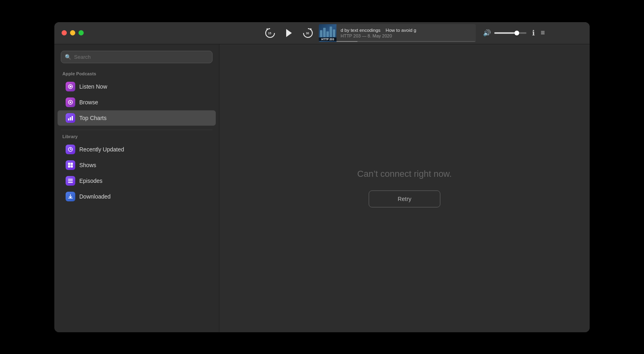 This screenshot has width=644, height=354. What do you see at coordinates (270, 33) in the screenshot?
I see `skip-back-button: 15` at bounding box center [270, 33].